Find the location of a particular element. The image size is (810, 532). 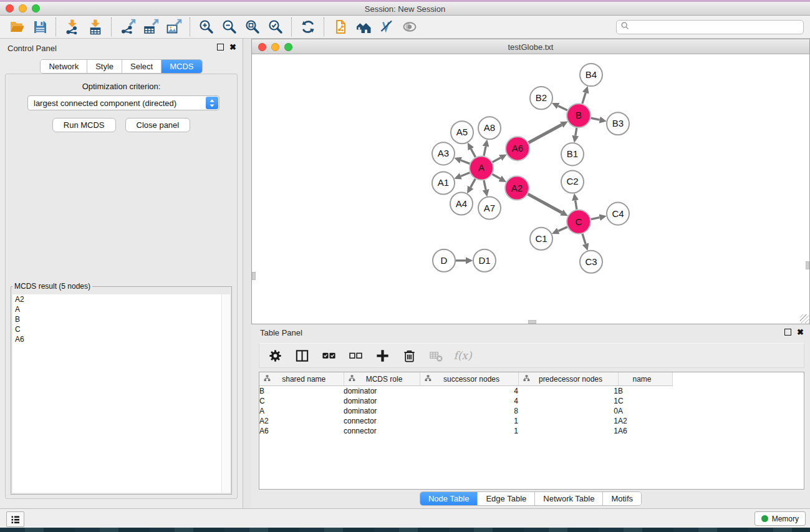

cell-shared-name: C is located at coordinates (302, 401).